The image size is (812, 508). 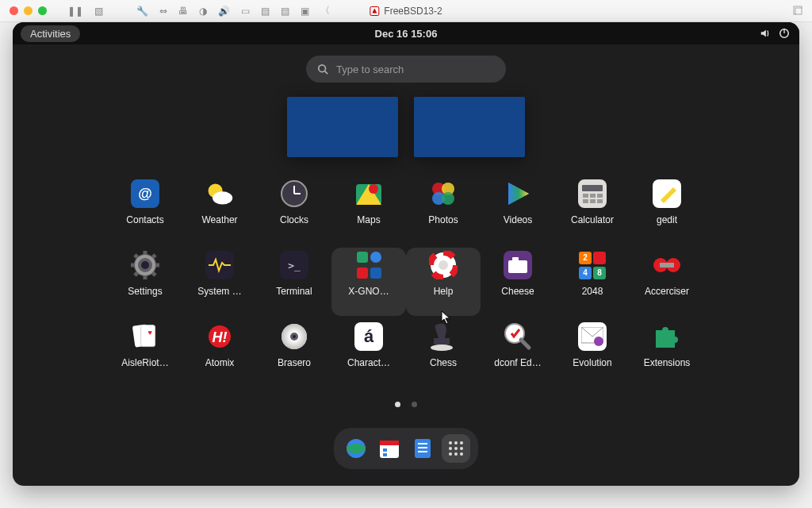 I want to click on app-chess: Chess, so click(x=443, y=353).